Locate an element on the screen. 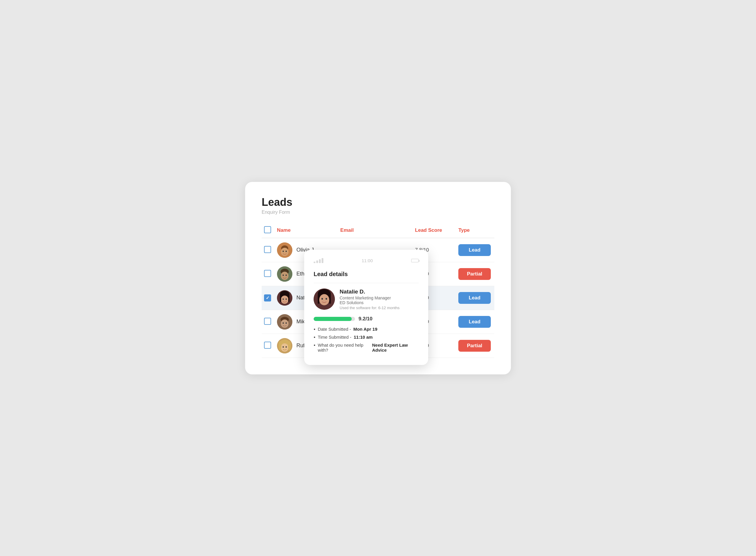 The width and height of the screenshot is (756, 556). type-badge-ethan: Partial is located at coordinates (475, 274).